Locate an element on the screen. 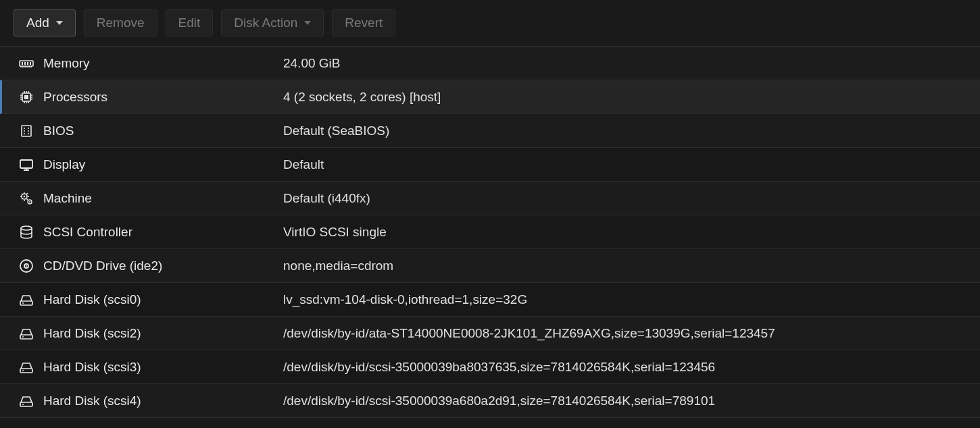  row-value: 4 (2 sockets, 2 cores) [host] is located at coordinates (627, 97).